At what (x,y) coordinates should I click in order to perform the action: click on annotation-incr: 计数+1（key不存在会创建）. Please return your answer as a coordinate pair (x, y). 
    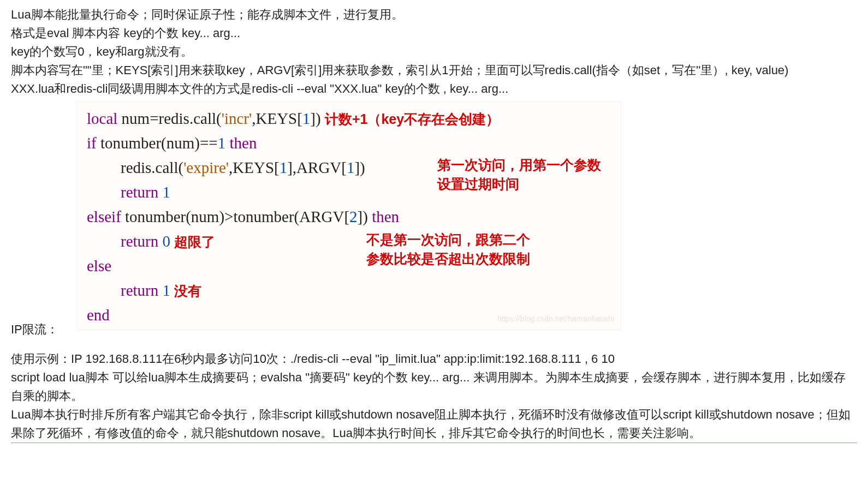
    Looking at the image, I should click on (412, 119).